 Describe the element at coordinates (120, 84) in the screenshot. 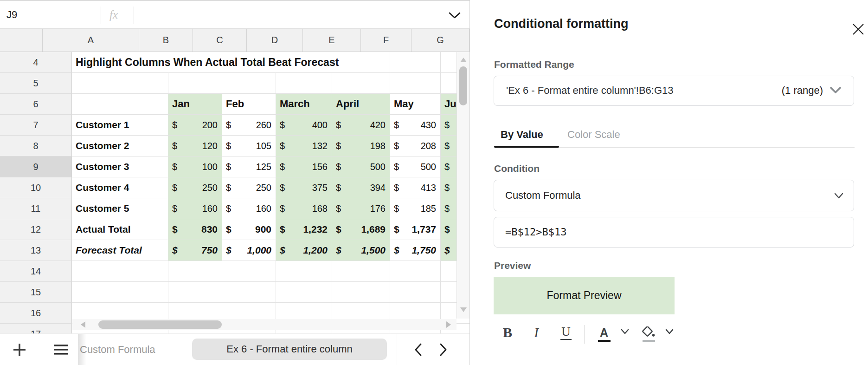

I see `cell-A5` at that location.